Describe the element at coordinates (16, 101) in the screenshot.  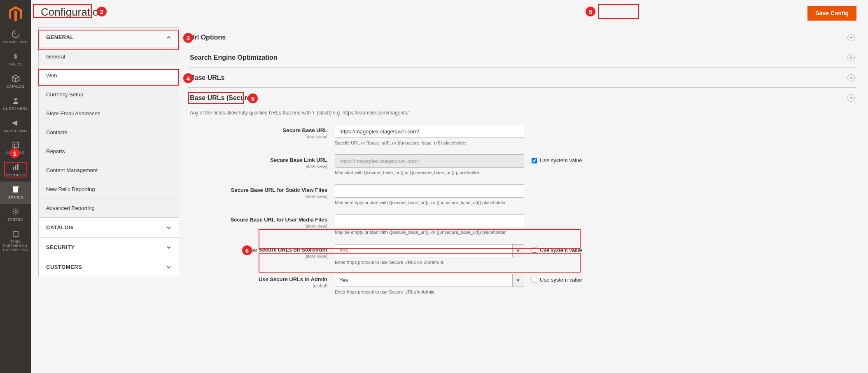
I see `person-icon` at that location.